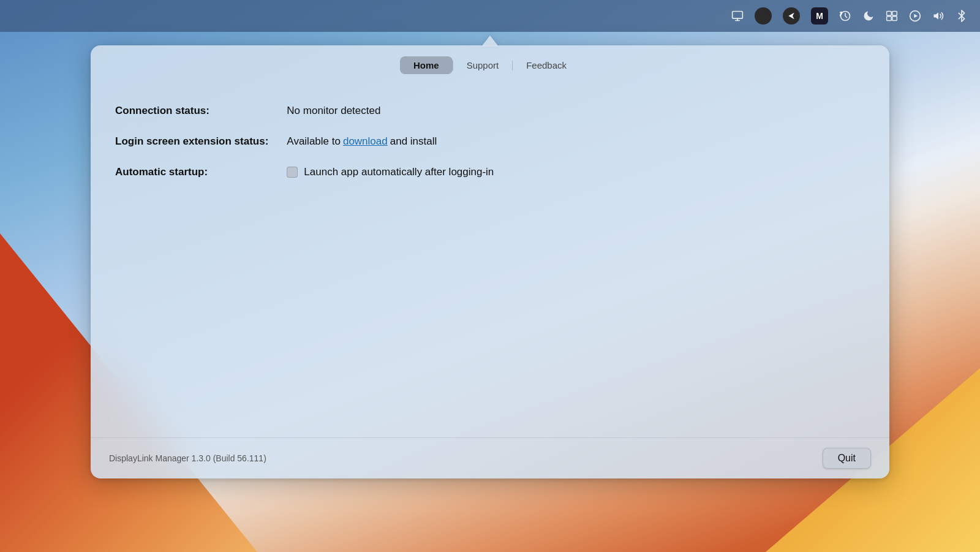  I want to click on user-avatar-icon, so click(763, 16).